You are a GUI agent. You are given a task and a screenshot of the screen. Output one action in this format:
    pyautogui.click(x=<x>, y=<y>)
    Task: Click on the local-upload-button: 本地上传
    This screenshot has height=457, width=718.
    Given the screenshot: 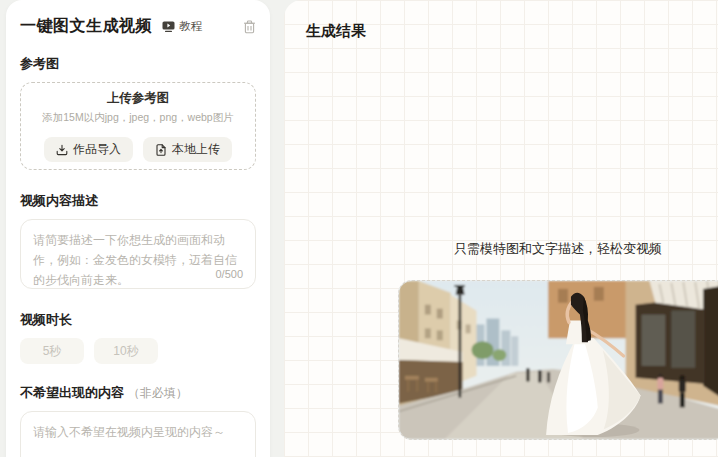 What is the action you would take?
    pyautogui.click(x=188, y=150)
    